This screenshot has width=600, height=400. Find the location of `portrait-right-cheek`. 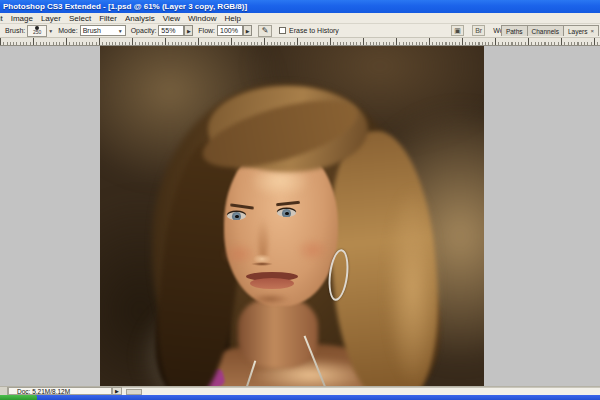

portrait-right-cheek is located at coordinates (313, 250).